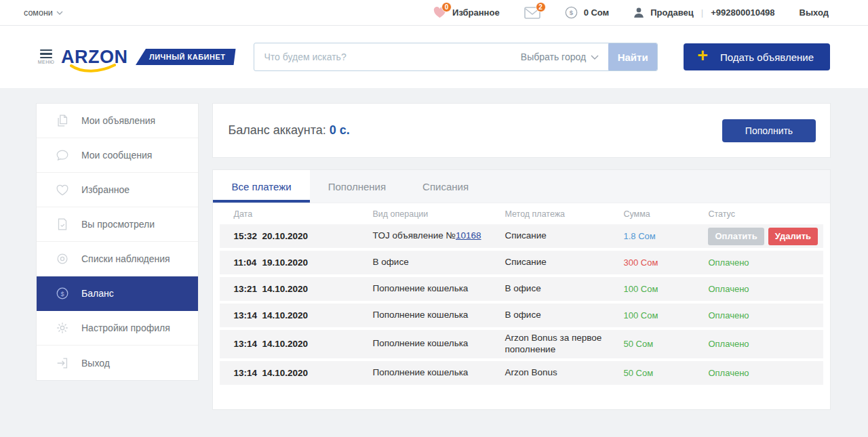  What do you see at coordinates (521, 236) in the screenshot?
I see `table-row: 15:3220.10.2020TOJ объявление №10168Спис…` at bounding box center [521, 236].